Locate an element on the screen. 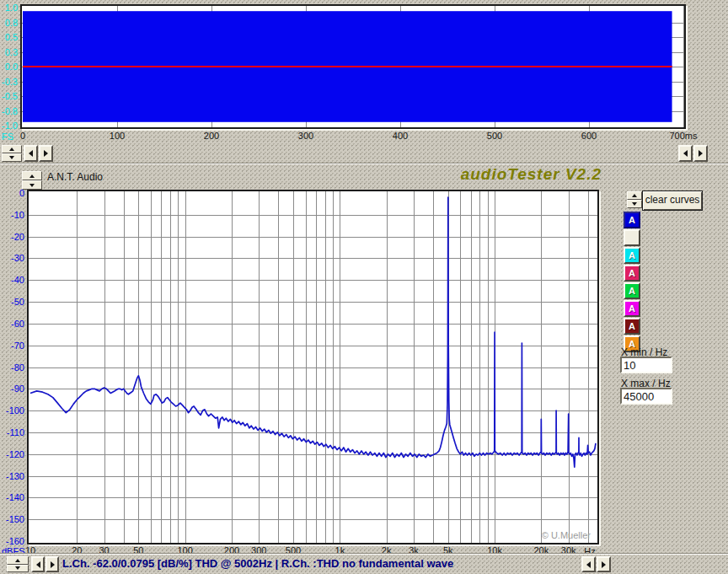  spec-y-tick-label: -20 is located at coordinates (12, 237).